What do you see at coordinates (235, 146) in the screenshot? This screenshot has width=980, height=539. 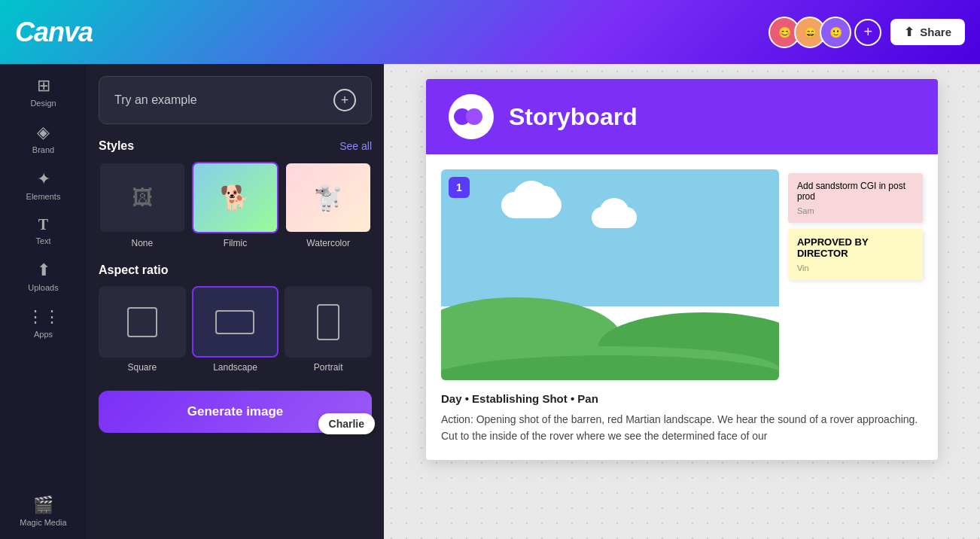 I see `styles-section-header: Styles See all` at bounding box center [235, 146].